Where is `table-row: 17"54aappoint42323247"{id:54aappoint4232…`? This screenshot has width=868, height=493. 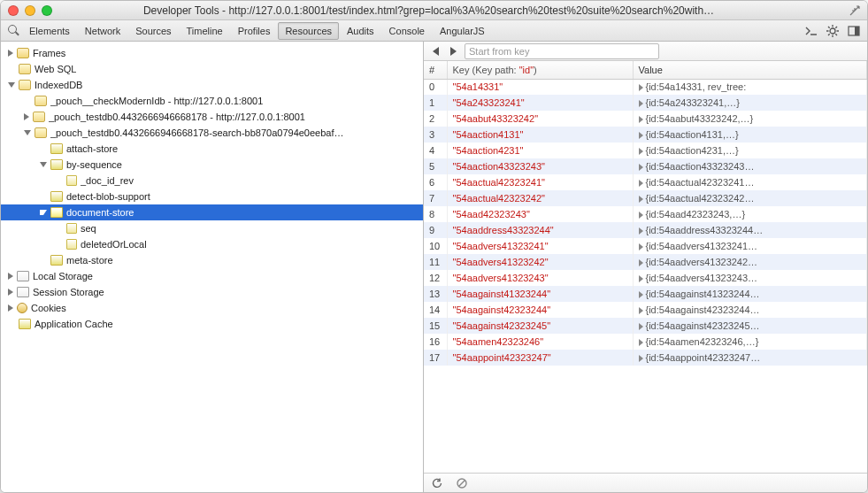 table-row: 17"54aappoint42323247"{id:54aappoint4232… is located at coordinates (646, 358).